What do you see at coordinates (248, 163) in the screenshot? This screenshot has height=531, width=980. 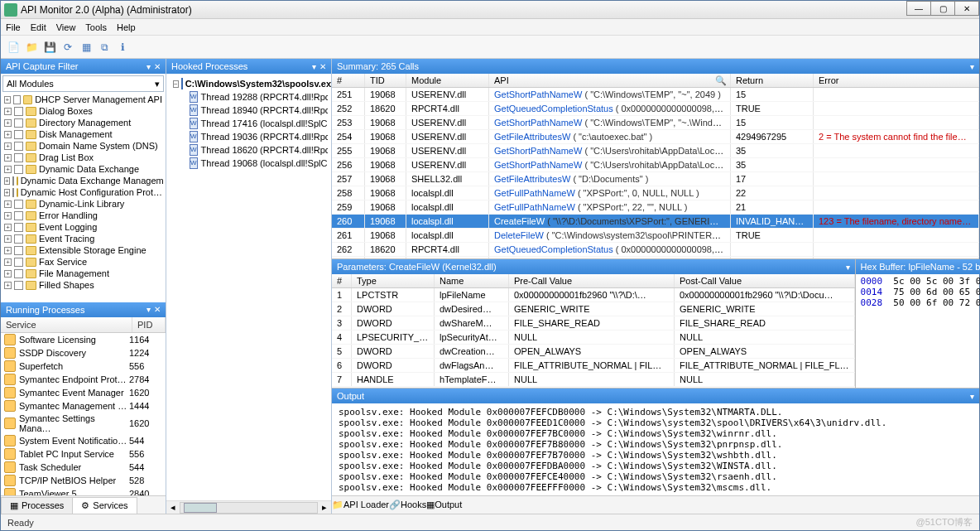 I see `thread-item: WThread 19068 (localspl.dll!SplCloseSp` at bounding box center [248, 163].